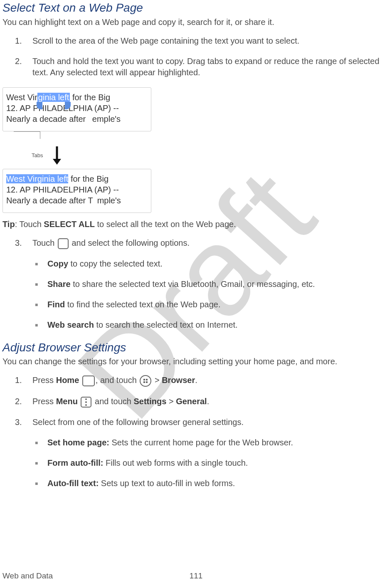 The height and width of the screenshot is (588, 392). What do you see at coordinates (44, 380) in the screenshot?
I see `bs1-a: Press` at bounding box center [44, 380].